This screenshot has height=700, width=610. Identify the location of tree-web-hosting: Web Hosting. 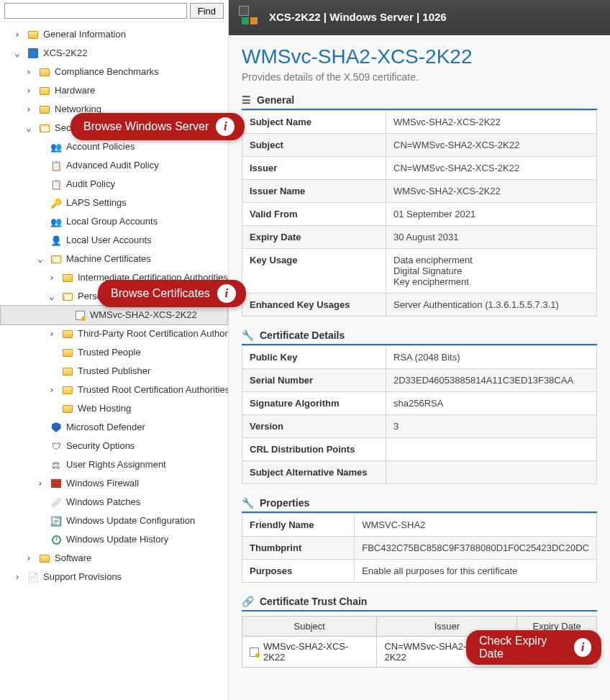
(114, 409).